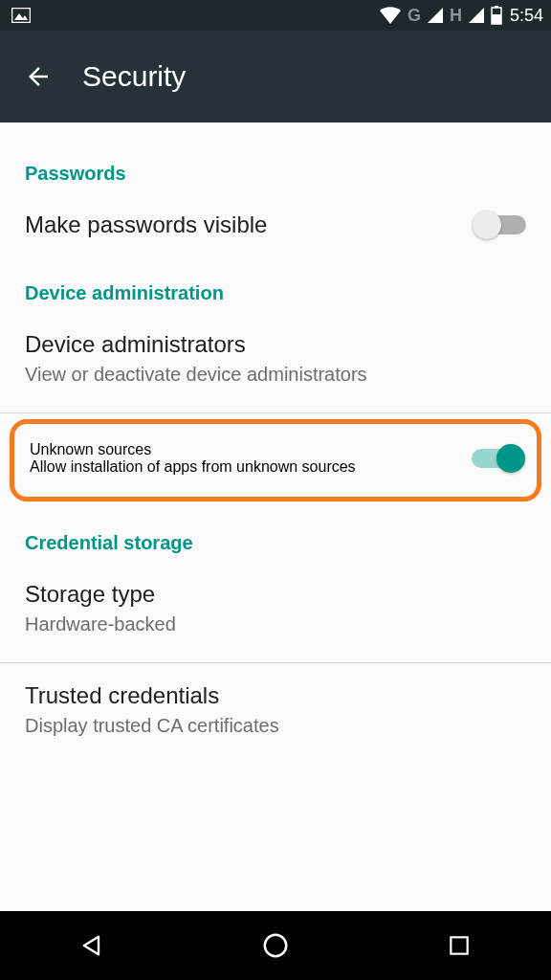 The height and width of the screenshot is (980, 551). Describe the element at coordinates (276, 77) in the screenshot. I see `app-bar: Security` at that location.